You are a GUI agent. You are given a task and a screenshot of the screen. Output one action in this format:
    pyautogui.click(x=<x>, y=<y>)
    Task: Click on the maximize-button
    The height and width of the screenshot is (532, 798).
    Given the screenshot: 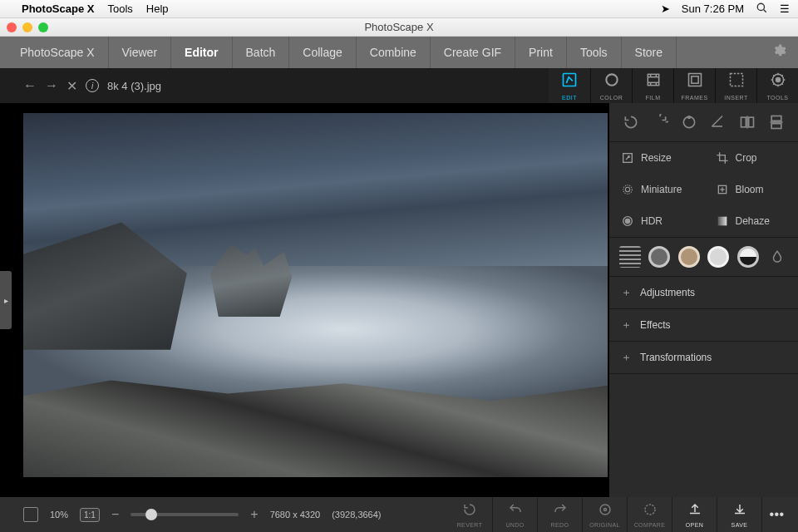 What is the action you would take?
    pyautogui.click(x=43, y=27)
    